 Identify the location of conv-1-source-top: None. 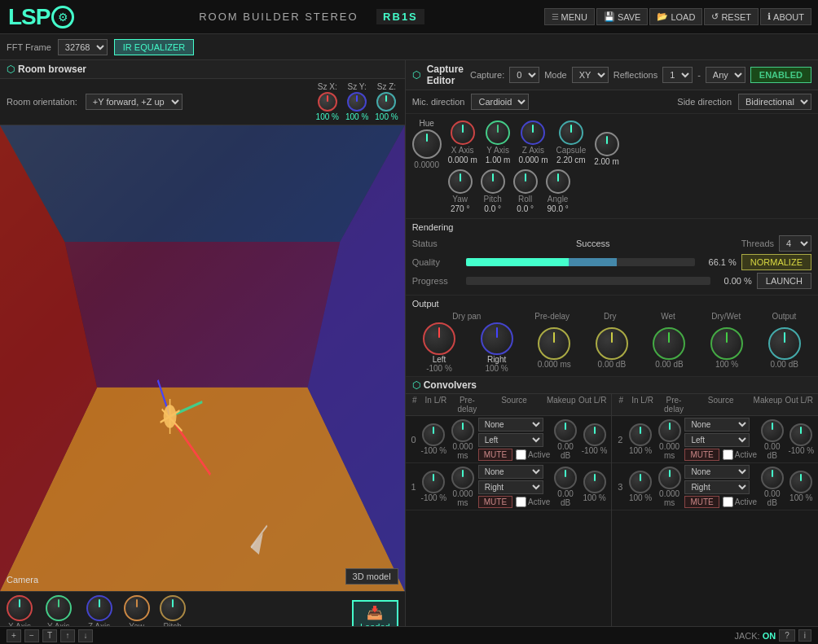
(511, 472).